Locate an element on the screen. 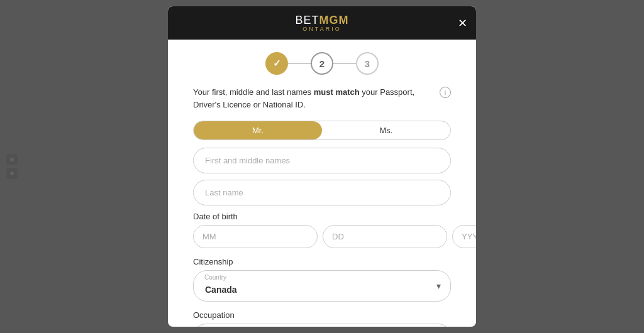 This screenshot has width=644, height=333. info-text-block: Your first, middle and last names must m… is located at coordinates (322, 98).